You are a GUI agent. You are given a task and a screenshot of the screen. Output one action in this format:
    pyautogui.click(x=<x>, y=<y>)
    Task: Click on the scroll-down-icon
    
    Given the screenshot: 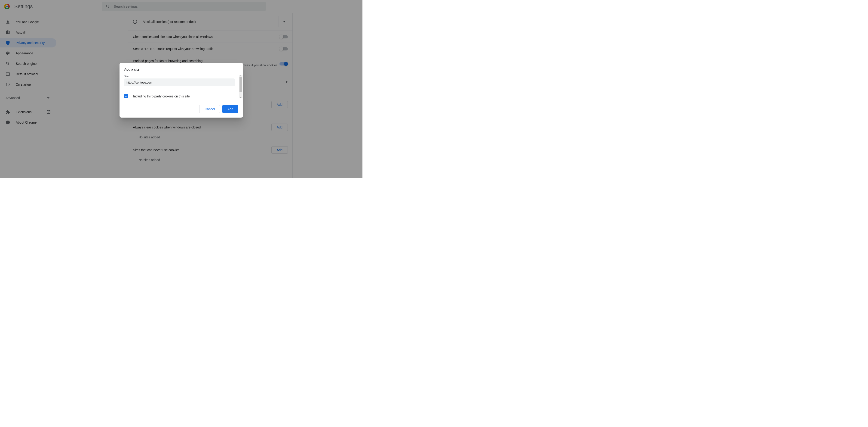 What is the action you would take?
    pyautogui.click(x=241, y=97)
    